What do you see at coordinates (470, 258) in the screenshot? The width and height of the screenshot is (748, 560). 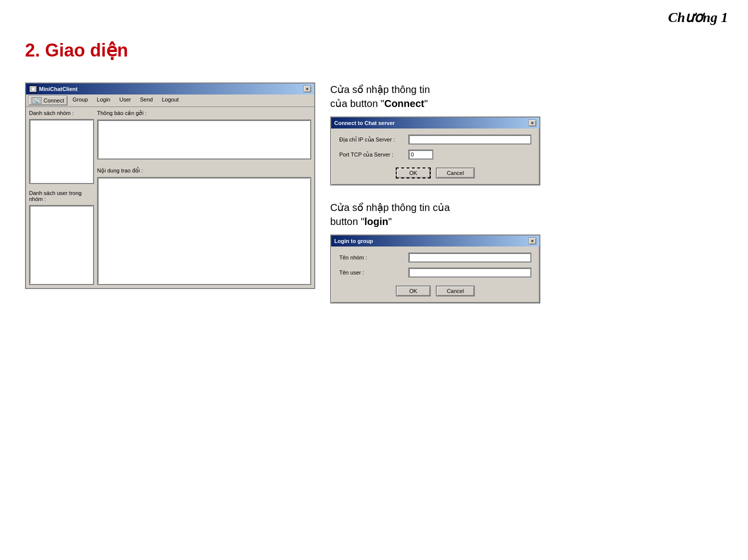 I see `group-name-input` at bounding box center [470, 258].